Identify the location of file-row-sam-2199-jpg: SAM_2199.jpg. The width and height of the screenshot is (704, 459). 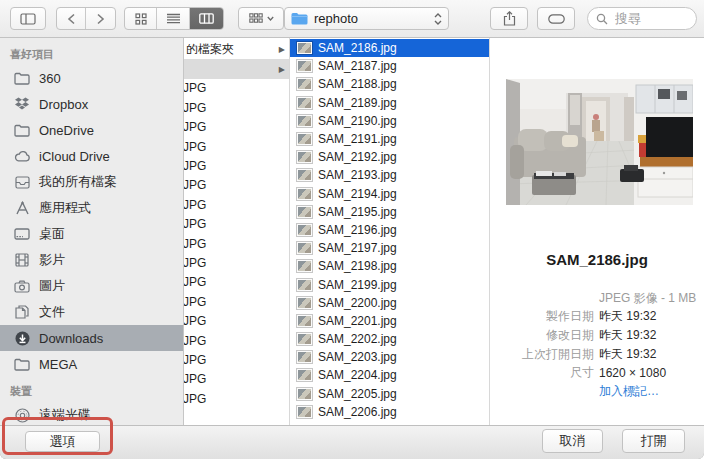
(390, 284).